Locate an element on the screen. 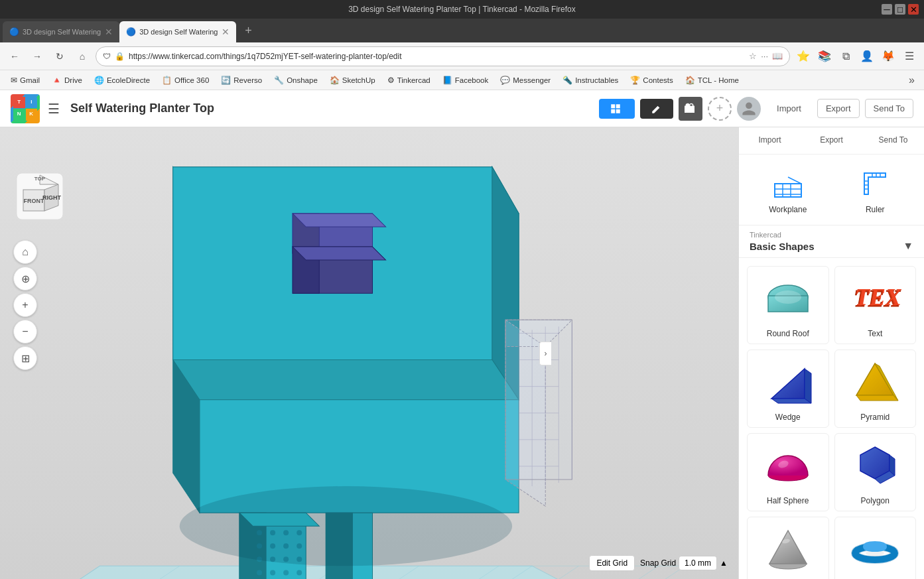  bookmark-ecoledirecte: 🌐 EcoleDirecte is located at coordinates (122, 80).